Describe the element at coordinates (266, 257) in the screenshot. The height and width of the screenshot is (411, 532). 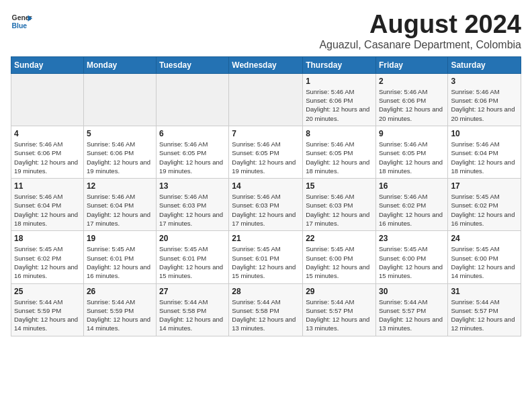
I see `calendar-week-4: 18Sunrise: 5:45 AM Sunset: 6:02 PM Dayli…` at that location.